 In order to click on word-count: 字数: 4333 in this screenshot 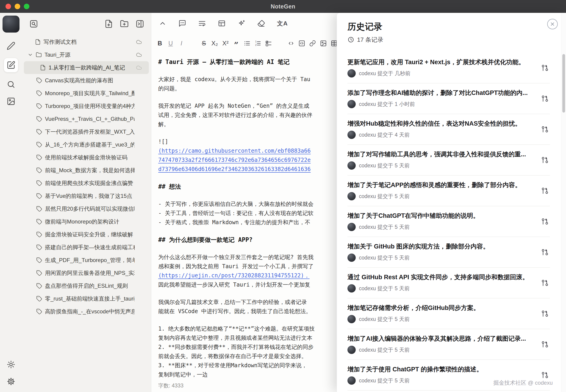, I will do `click(173, 386)`.